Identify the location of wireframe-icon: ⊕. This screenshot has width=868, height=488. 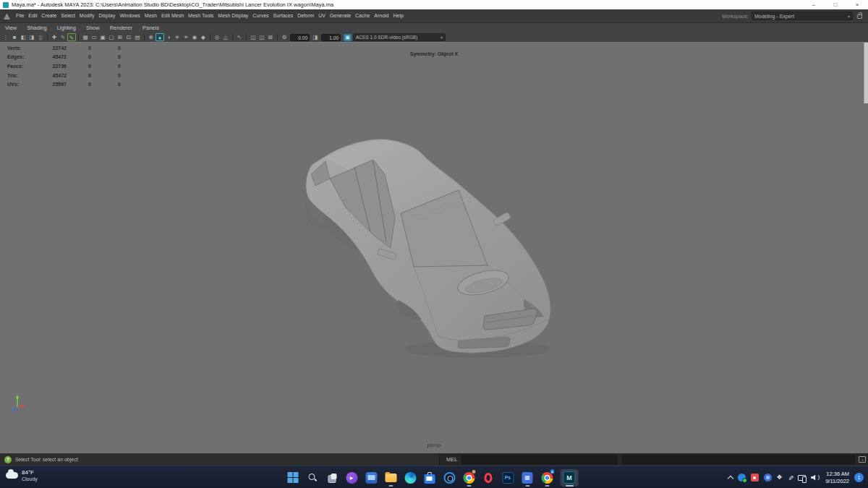
(151, 38).